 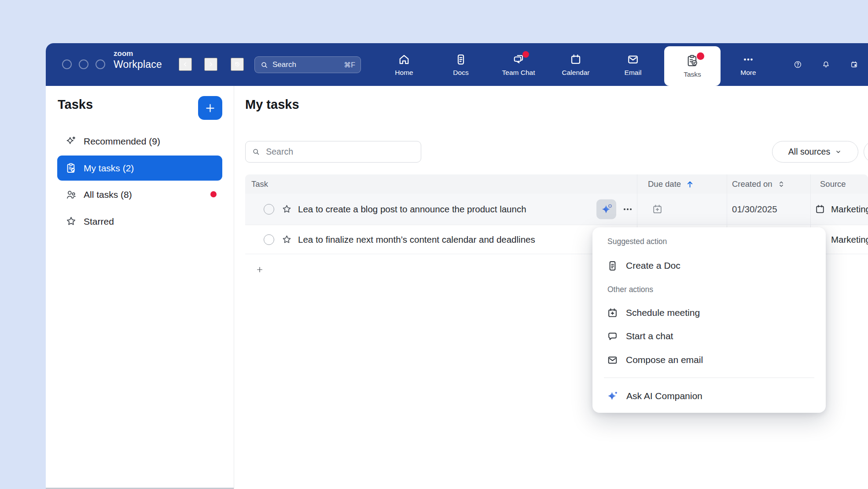 What do you see at coordinates (748, 64) in the screenshot?
I see `nav-item-more: More` at bounding box center [748, 64].